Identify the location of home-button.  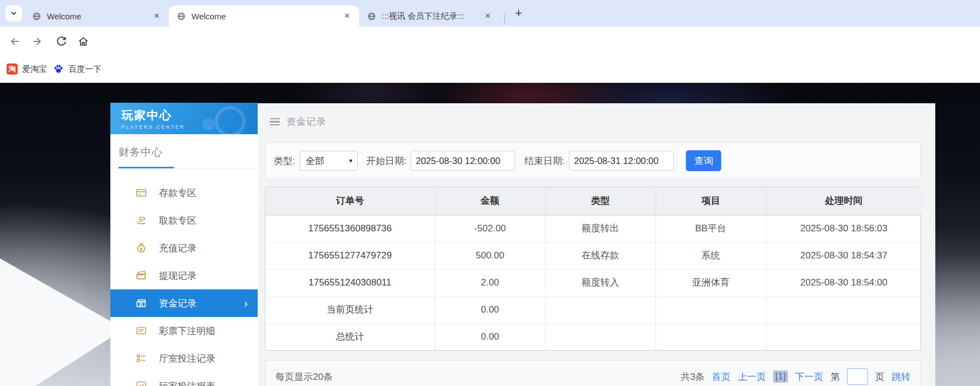
(83, 41).